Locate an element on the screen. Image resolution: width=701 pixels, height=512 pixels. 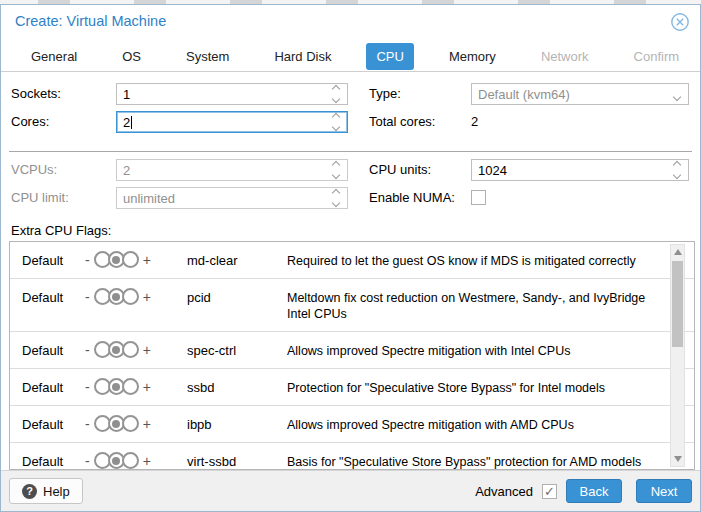
flag-name: ibpb is located at coordinates (237, 424).